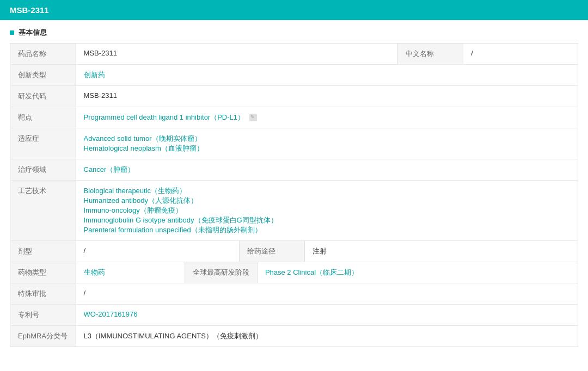  Describe the element at coordinates (520, 54) in the screenshot. I see `value-chinese-name: /` at that location.